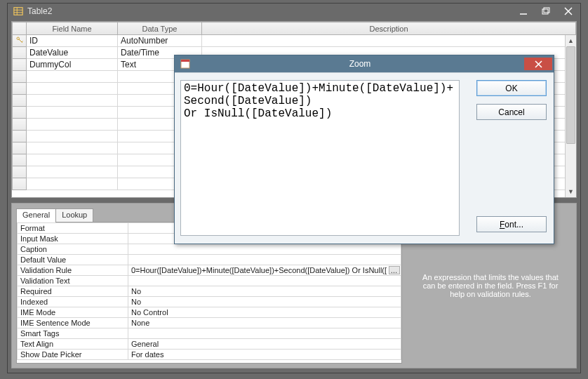 This screenshot has width=588, height=379. I want to click on property-name: Format, so click(73, 229).